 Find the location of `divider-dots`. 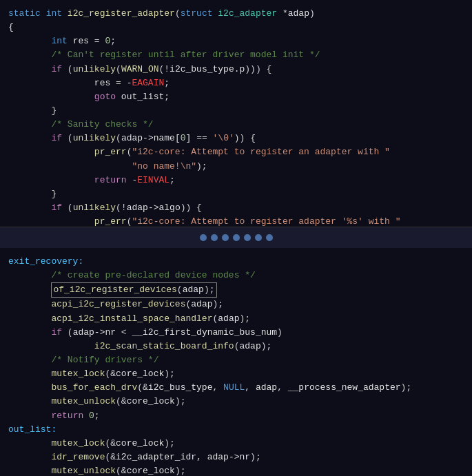

divider-dots is located at coordinates (236, 238).